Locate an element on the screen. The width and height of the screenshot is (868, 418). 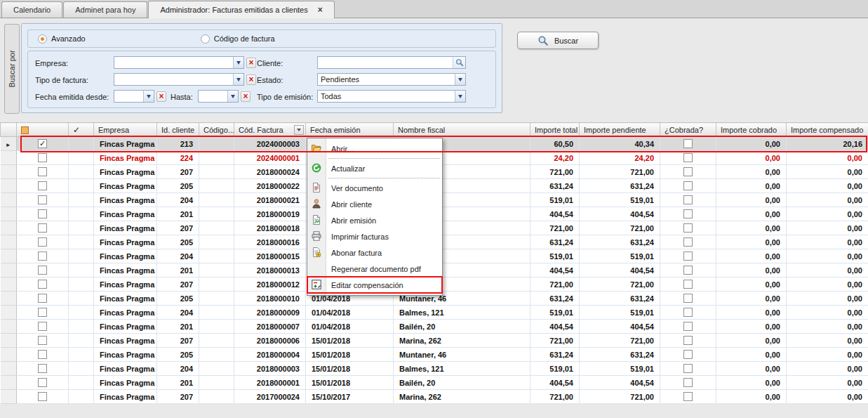
menu-item-actualizar: Actualizar is located at coordinates (375, 169).